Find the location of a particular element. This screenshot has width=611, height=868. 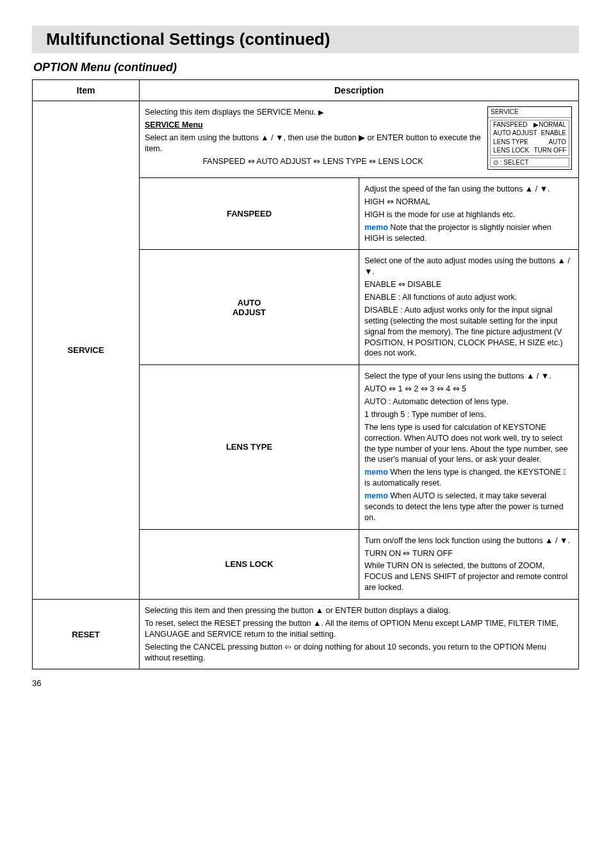

item-service: SERVICE is located at coordinates (86, 350).